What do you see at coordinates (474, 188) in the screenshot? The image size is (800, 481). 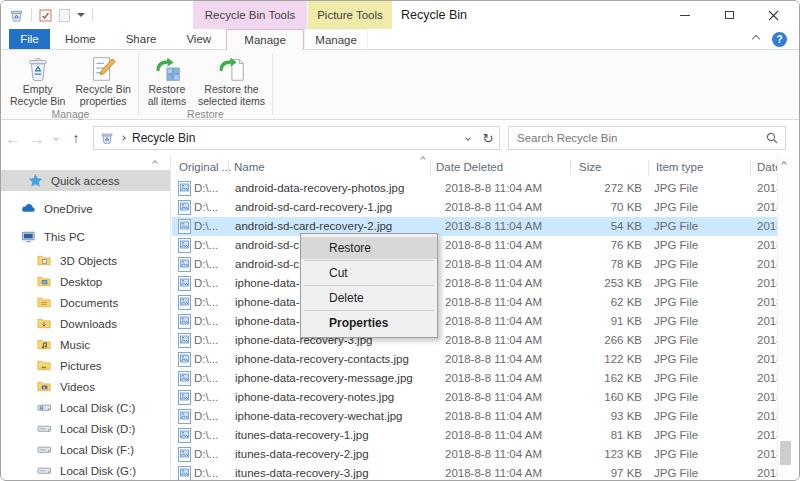 I see `file-row: D:\... android-data-recovery-photos.jpg …` at bounding box center [474, 188].